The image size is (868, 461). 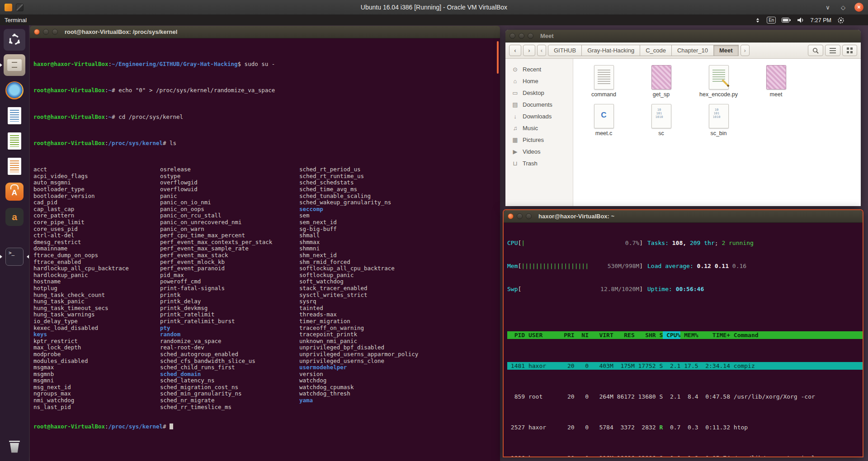 What do you see at coordinates (267, 427) in the screenshot?
I see `terminal-prompt: root@haxor-VirtualBox:/proc/sys/kernel#` at bounding box center [267, 427].